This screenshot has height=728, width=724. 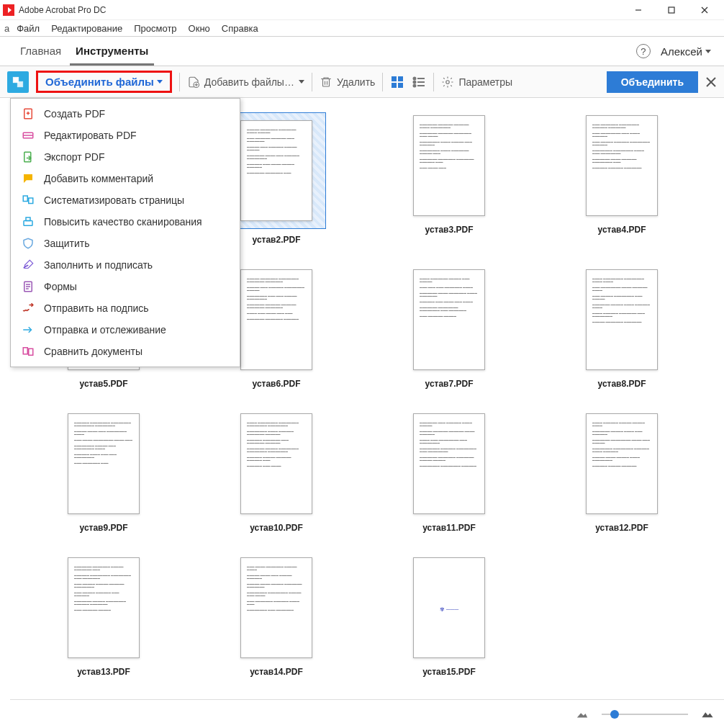 I want to click on dropdown-item-label: Редактировать PDF, so click(x=91, y=135).